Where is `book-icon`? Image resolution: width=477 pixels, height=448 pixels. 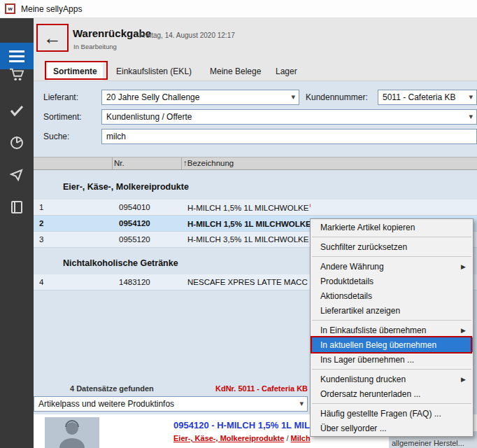
book-icon is located at coordinates (17, 207).